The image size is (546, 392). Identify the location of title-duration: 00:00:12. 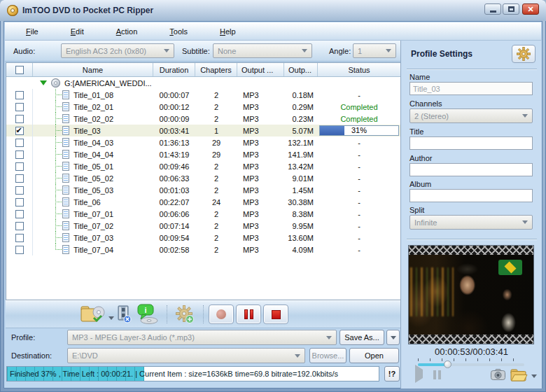
(174, 107).